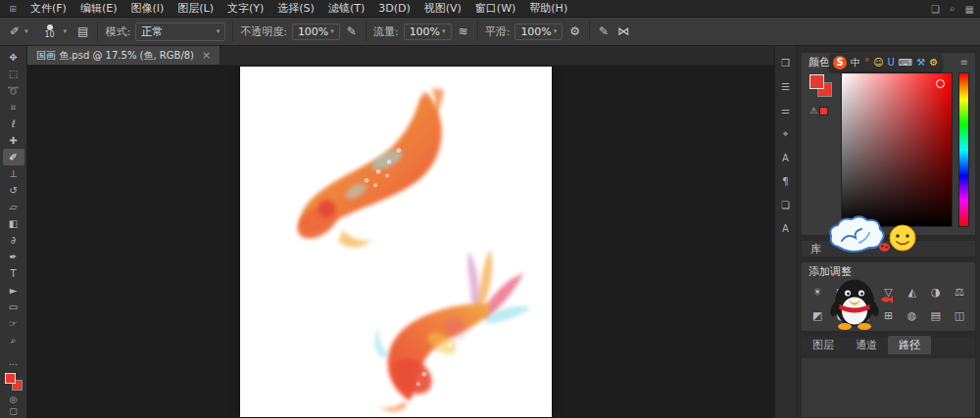 This screenshot has height=418, width=980. Describe the element at coordinates (786, 206) in the screenshot. I see `glyphs-panel-icon: ❏` at that location.